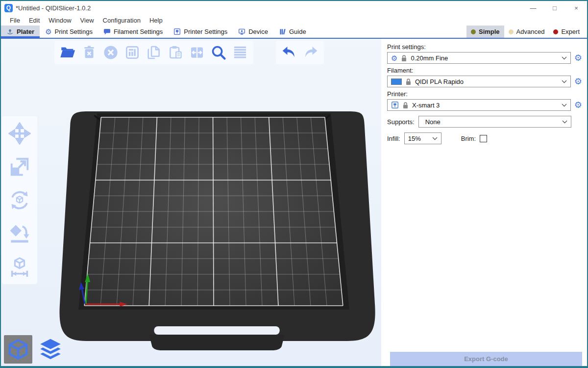 Image resolution: width=588 pixels, height=368 pixels. Describe the element at coordinates (533, 8) in the screenshot. I see `minimize-button: —` at that location.